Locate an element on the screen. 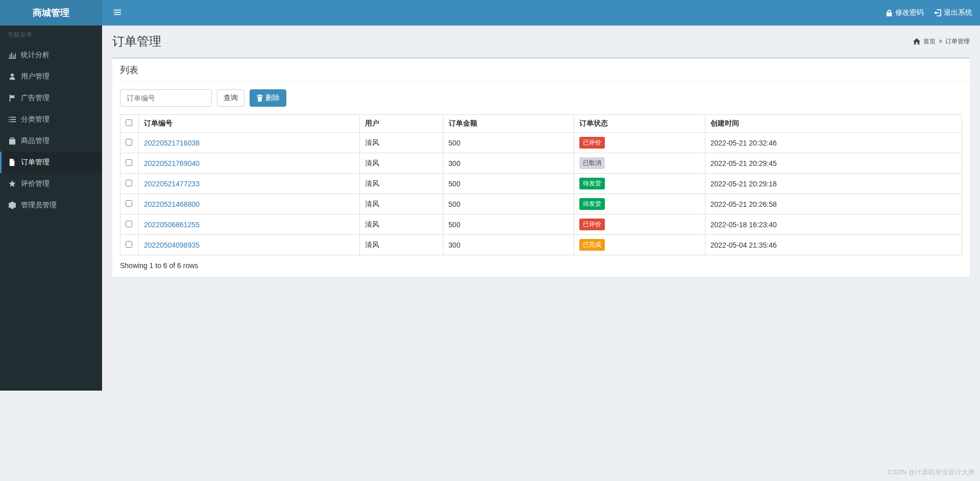 The height and width of the screenshot is (481, 980). change-password-label: 修改密码 is located at coordinates (910, 13).